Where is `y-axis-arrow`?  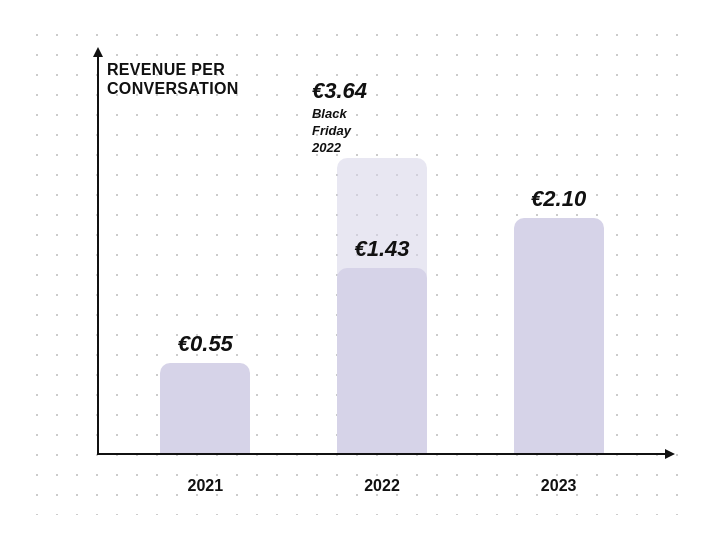
y-axis-arrow is located at coordinates (98, 52).